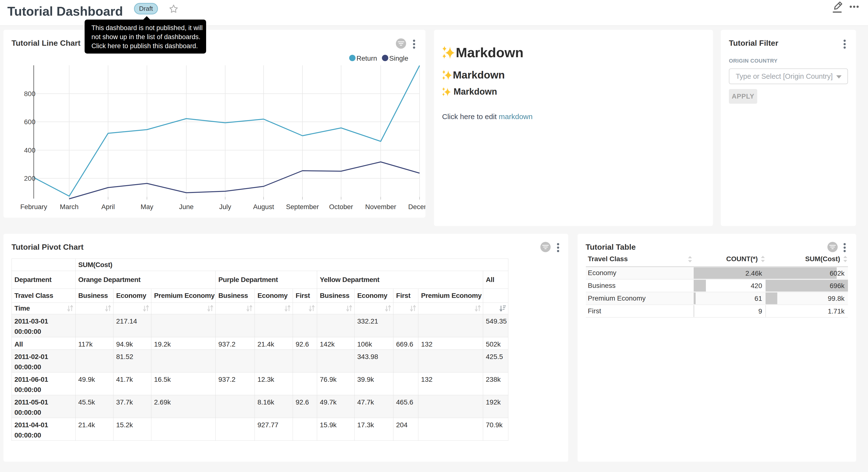  What do you see at coordinates (147, 207) in the screenshot?
I see `svg-text: May` at bounding box center [147, 207].